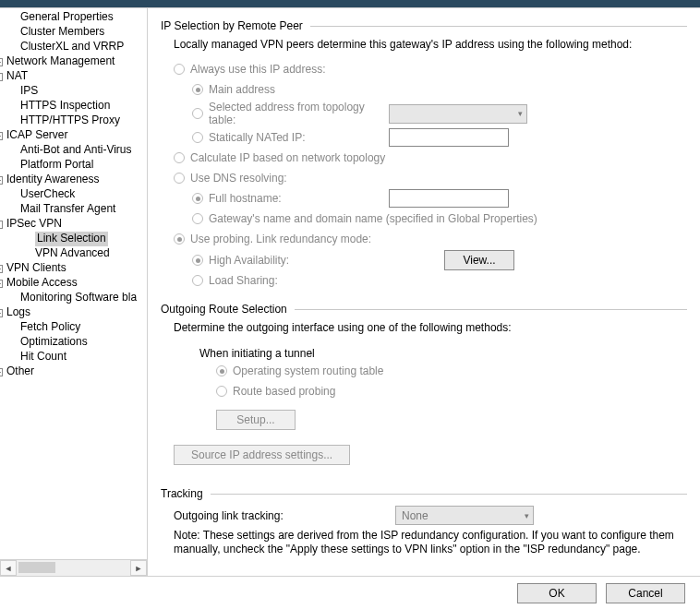  What do you see at coordinates (479, 260) in the screenshot?
I see `view-button: View...` at bounding box center [479, 260].